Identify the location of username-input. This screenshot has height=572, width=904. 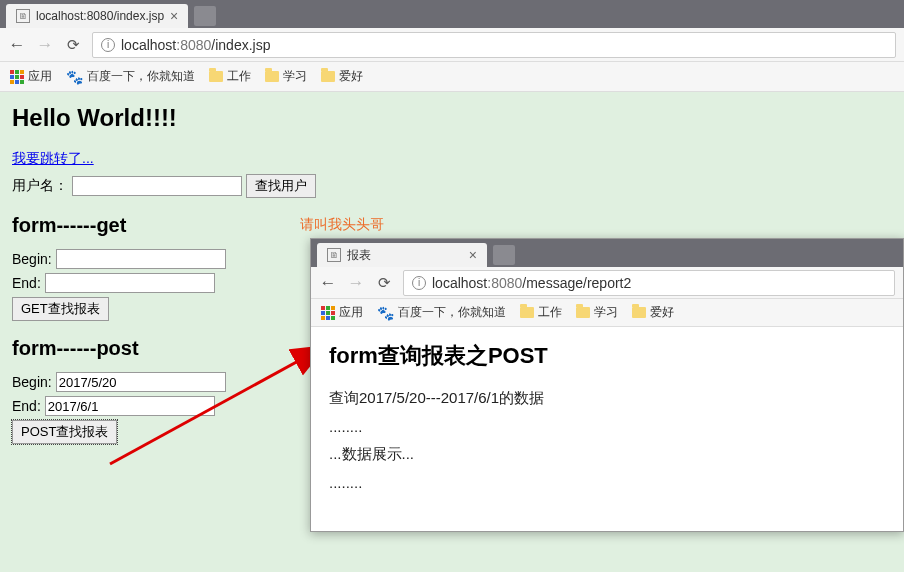
(157, 186).